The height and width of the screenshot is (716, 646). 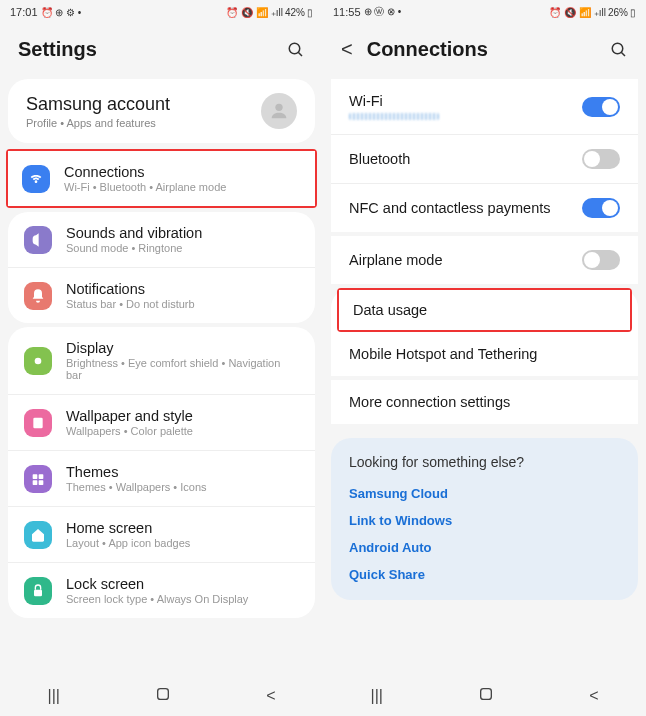 I want to click on lock-screen-icon, so click(x=38, y=591).